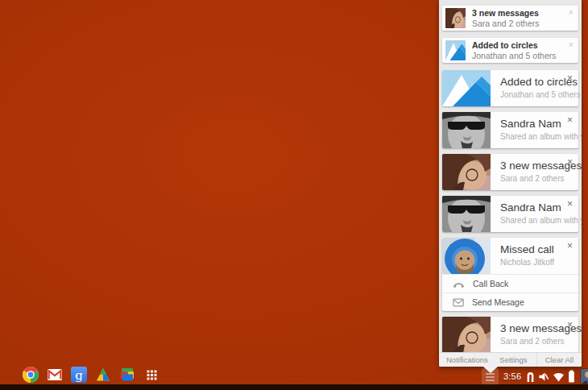 This screenshot has height=390, width=588. I want to click on shelf-app-chrome, so click(31, 375).